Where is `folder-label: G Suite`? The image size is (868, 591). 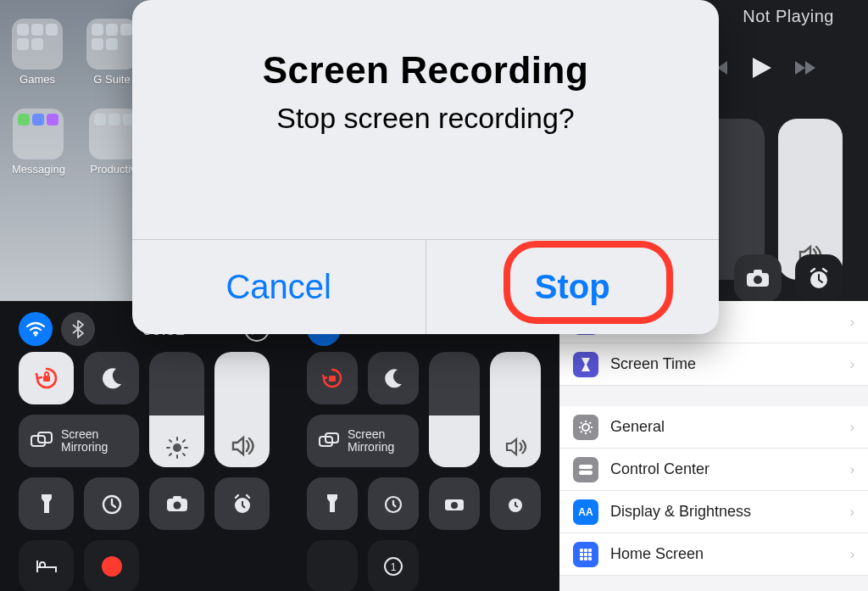 folder-label: G Suite is located at coordinates (112, 80).